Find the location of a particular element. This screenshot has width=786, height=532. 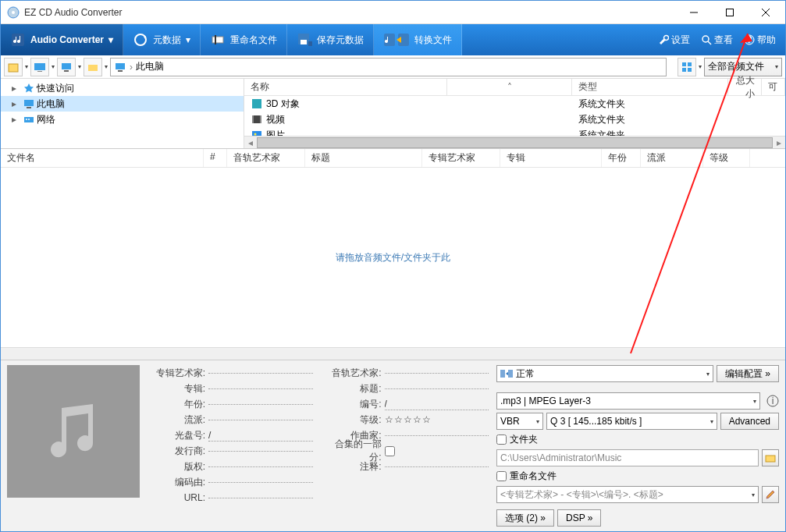

rename-template-dropdown: <专辑艺术家> - <专辑>\<编号>. <标题>▾ is located at coordinates (628, 495).